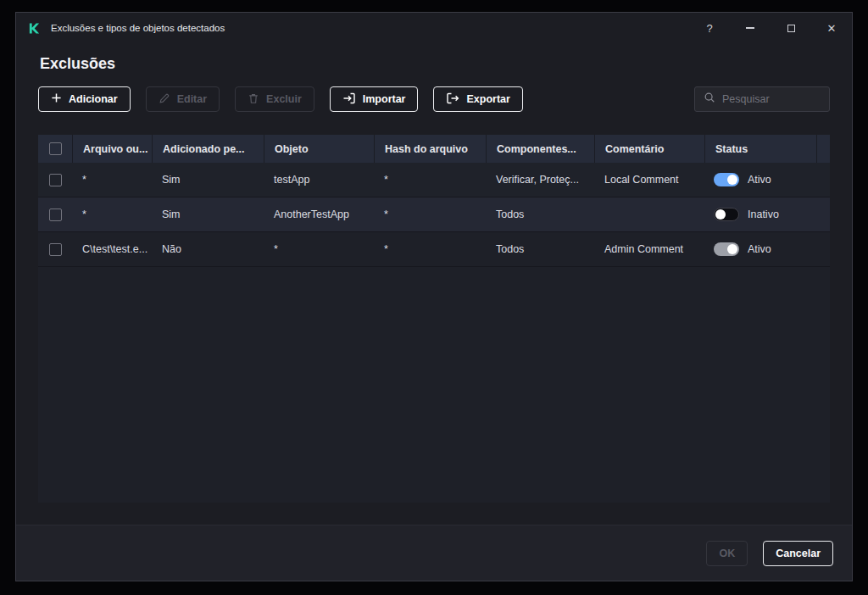 Image resolution: width=868 pixels, height=595 pixels. Describe the element at coordinates (164, 100) in the screenshot. I see `pencil-icon` at that location.